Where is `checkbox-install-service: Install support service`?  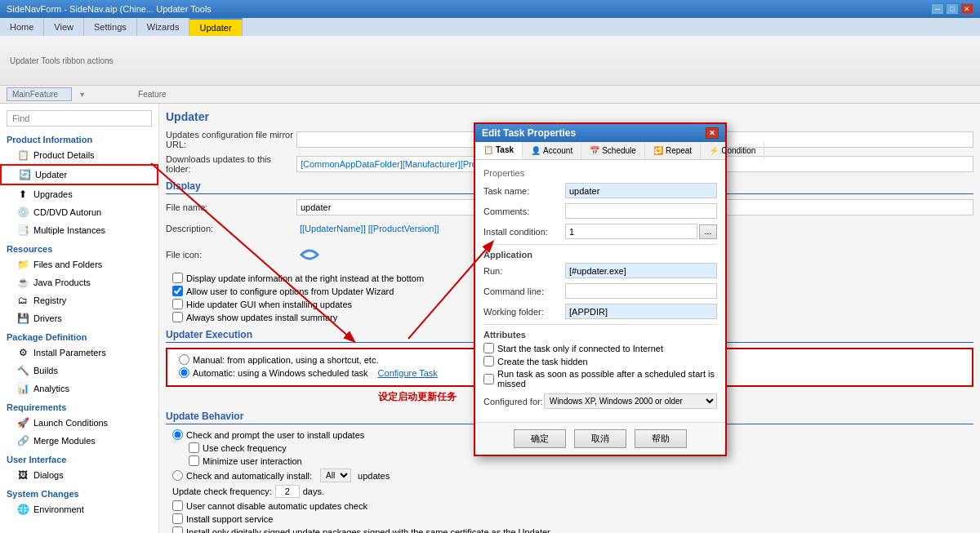
checkbox-install-service: Install support service is located at coordinates (570, 519).